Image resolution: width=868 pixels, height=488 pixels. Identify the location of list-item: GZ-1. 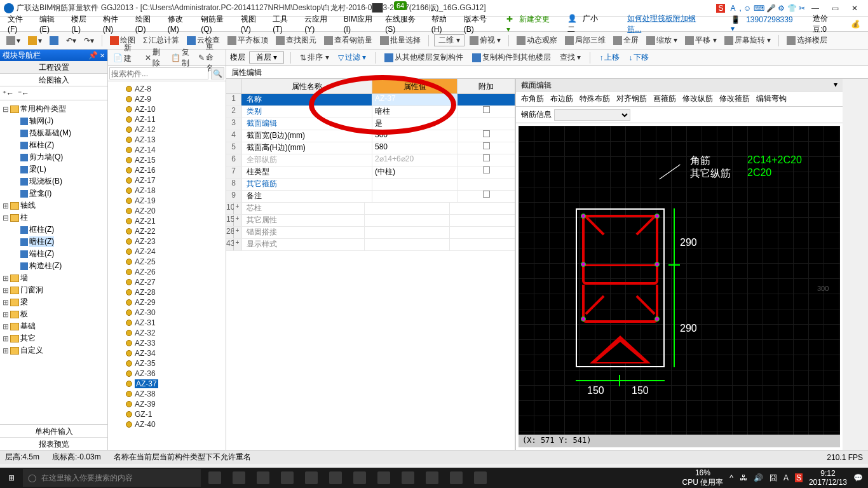
(166, 414).